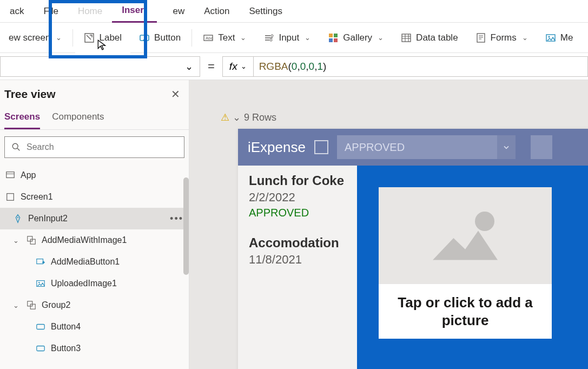  What do you see at coordinates (94, 262) in the screenshot?
I see `tree-item-addmediabutton: AddMediaButton1` at bounding box center [94, 262].